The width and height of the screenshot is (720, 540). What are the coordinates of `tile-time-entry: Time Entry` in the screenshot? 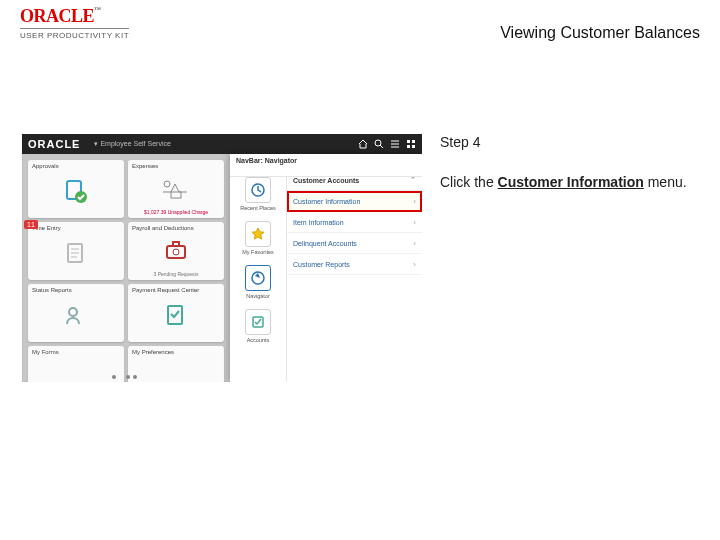 It's located at (76, 251).